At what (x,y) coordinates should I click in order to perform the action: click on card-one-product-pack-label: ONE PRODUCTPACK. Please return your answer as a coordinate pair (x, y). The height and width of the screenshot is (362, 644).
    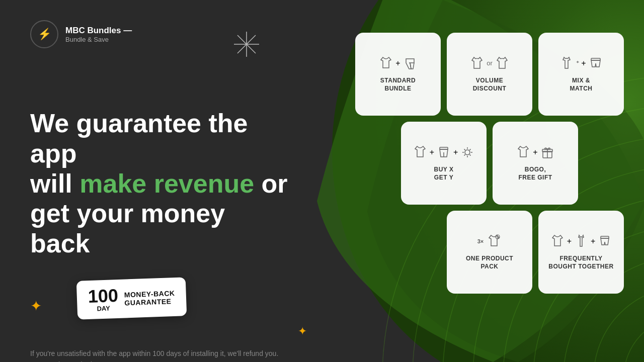
    Looking at the image, I should click on (490, 262).